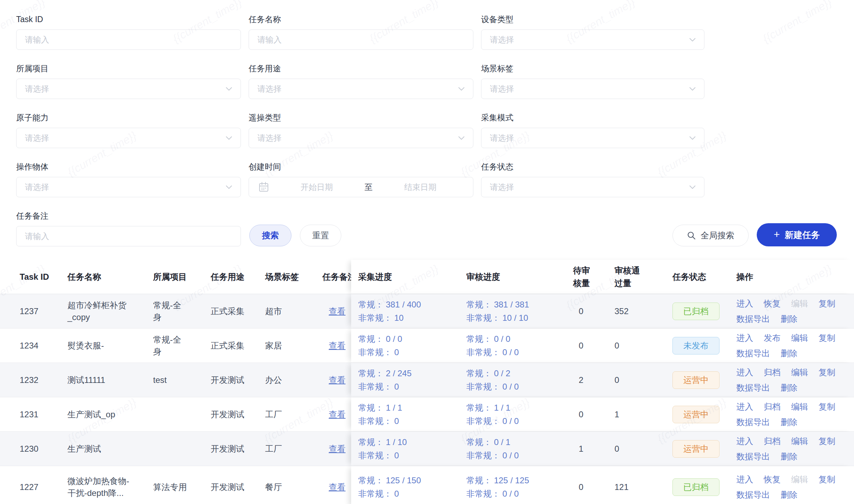 The height and width of the screenshot is (504, 854). I want to click on daterange-separator: 至, so click(369, 187).